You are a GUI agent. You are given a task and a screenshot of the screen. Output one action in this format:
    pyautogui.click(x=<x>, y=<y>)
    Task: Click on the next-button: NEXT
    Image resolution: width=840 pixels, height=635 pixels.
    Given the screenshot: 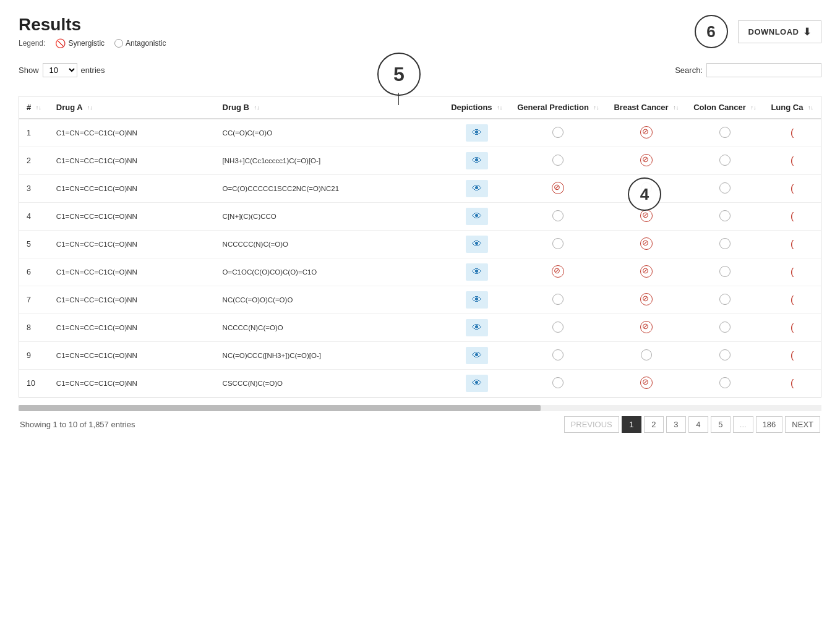 What is the action you would take?
    pyautogui.click(x=803, y=424)
    